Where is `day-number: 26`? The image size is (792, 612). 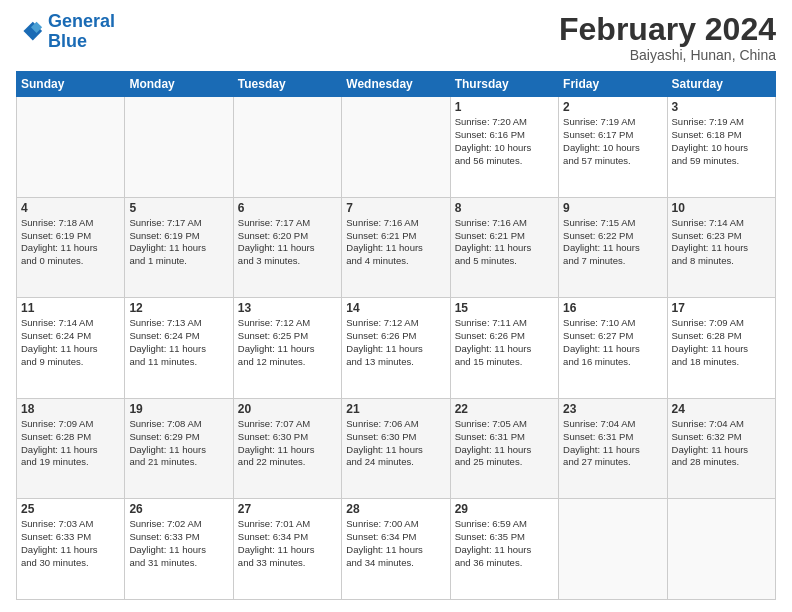
day-number: 26 is located at coordinates (178, 509).